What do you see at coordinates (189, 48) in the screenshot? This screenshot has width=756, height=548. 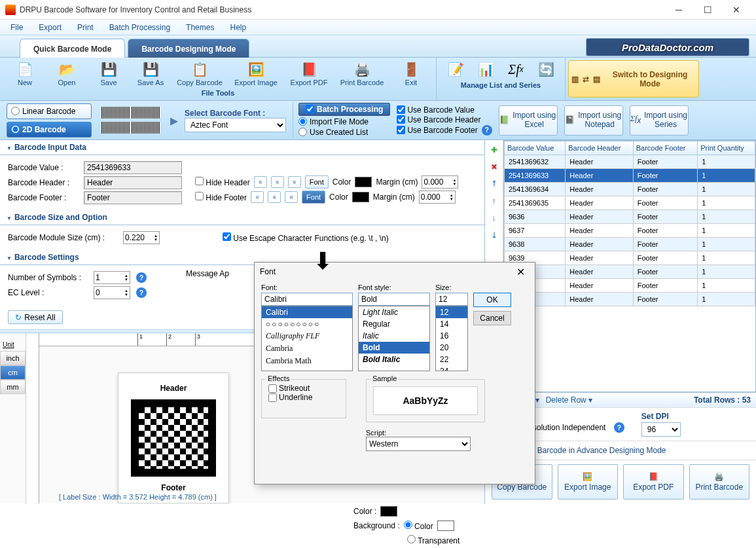 I see `tab-designing-mode: Barcode Designing Mode` at bounding box center [189, 48].